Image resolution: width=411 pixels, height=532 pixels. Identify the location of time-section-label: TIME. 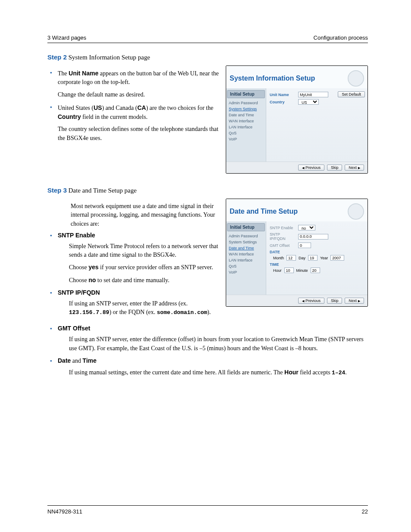
(317, 264).